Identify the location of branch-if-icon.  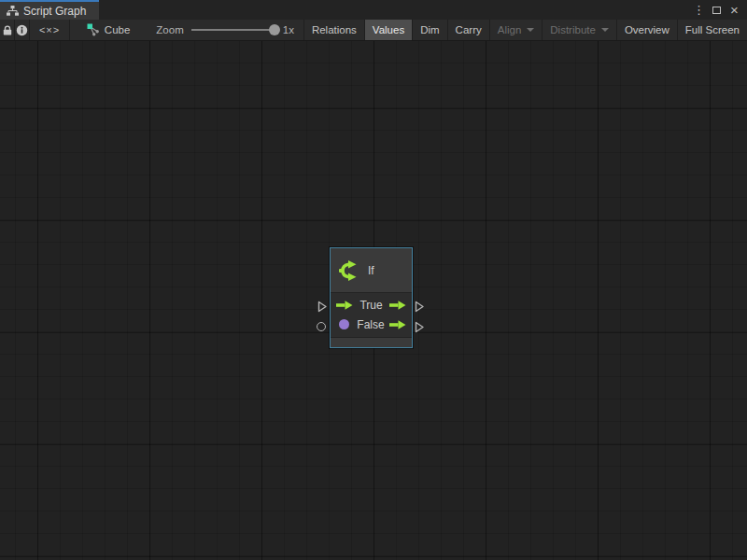
(348, 271).